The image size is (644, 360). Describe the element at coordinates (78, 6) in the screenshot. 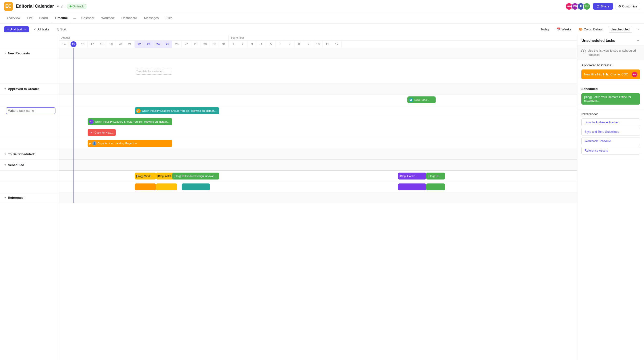

I see `status-label: On track` at that location.